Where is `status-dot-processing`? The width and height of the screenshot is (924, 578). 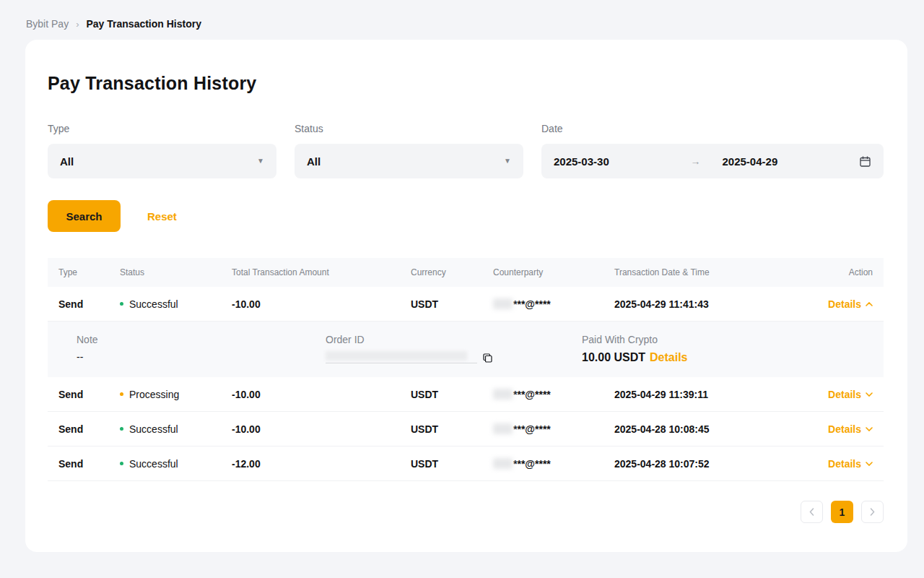 status-dot-processing is located at coordinates (121, 394).